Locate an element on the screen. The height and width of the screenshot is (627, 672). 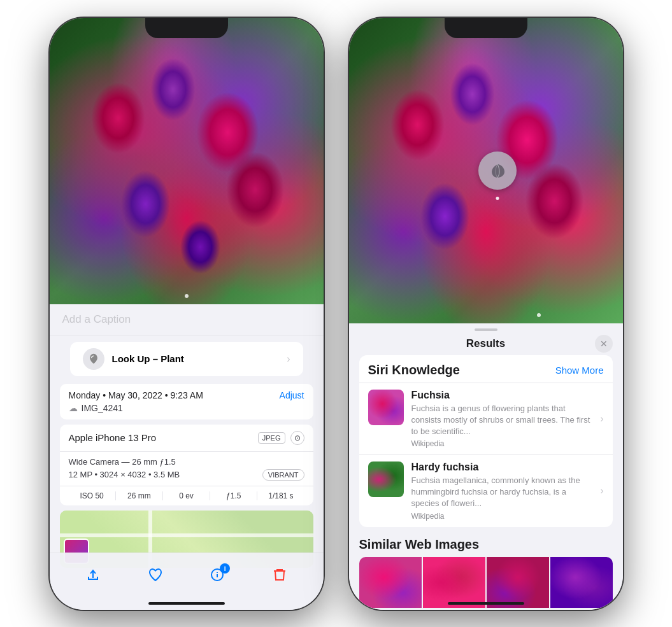
phone-notch is located at coordinates (187, 28).